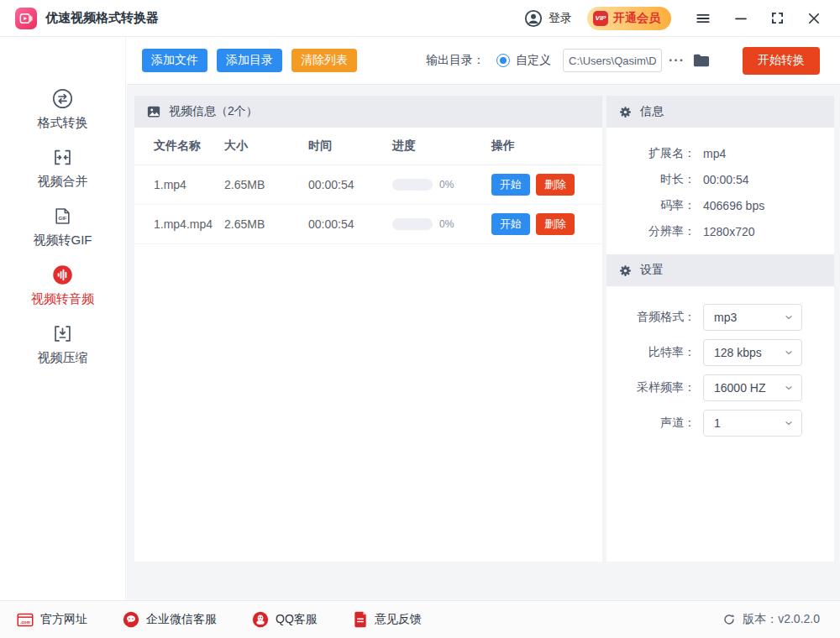  I want to click on app-logo-icon, so click(26, 18).